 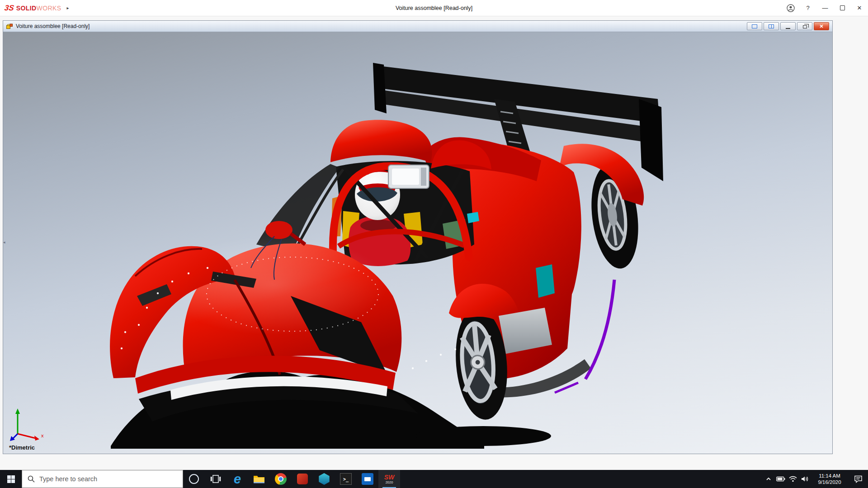 I want to click on close-button: ✕, so click(x=859, y=8).